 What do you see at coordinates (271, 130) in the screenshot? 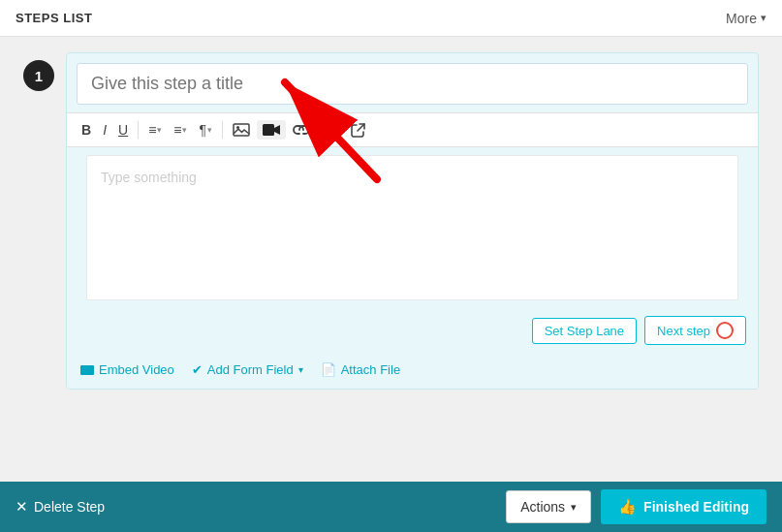
I see `video-button` at bounding box center [271, 130].